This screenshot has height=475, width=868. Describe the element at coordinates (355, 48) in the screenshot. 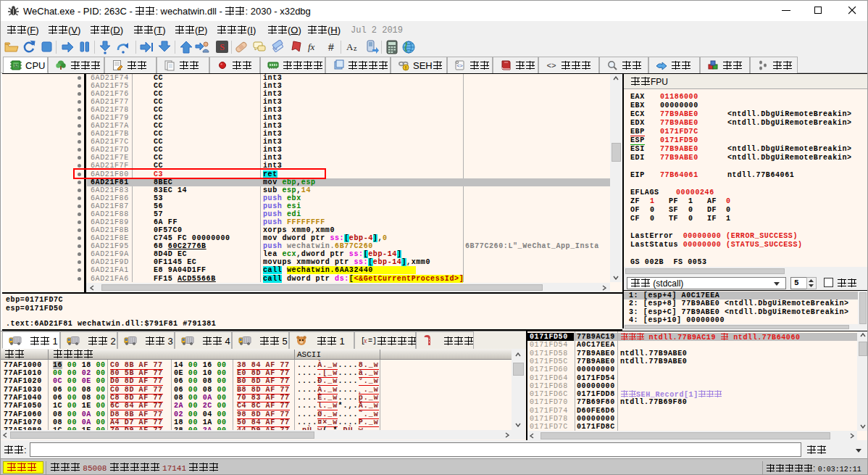

I see `svg-text: z` at that location.